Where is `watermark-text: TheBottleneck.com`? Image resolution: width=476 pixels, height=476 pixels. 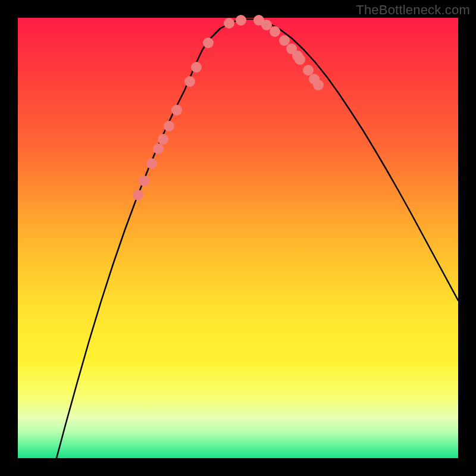
watermark-text: TheBottleneck.com is located at coordinates (413, 10).